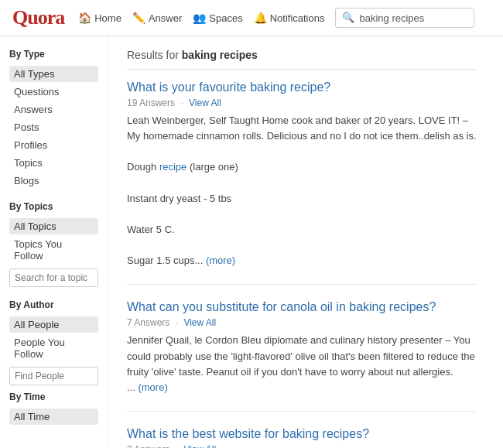 The image size is (503, 448). What do you see at coordinates (302, 434) in the screenshot?
I see `result-title-3: What is the best website for baking reci…` at bounding box center [302, 434].